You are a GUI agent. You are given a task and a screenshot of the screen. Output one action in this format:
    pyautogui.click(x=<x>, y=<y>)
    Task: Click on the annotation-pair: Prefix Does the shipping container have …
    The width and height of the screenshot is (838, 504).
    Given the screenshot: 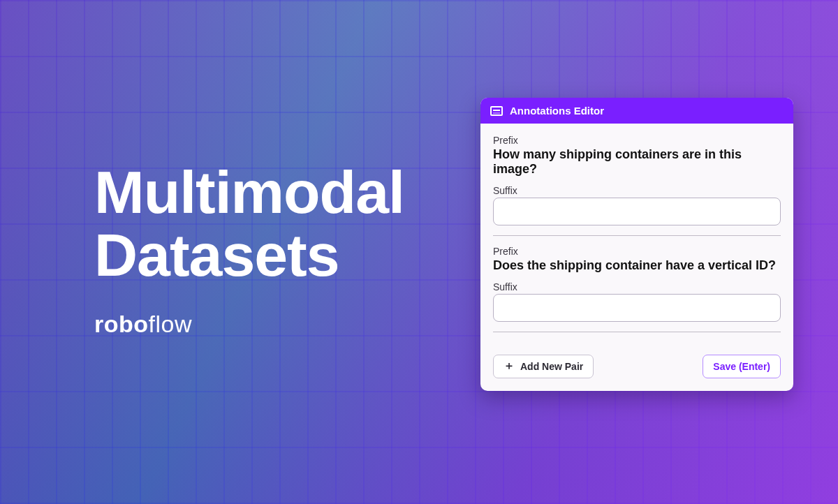 What is the action you would take?
    pyautogui.click(x=637, y=286)
    